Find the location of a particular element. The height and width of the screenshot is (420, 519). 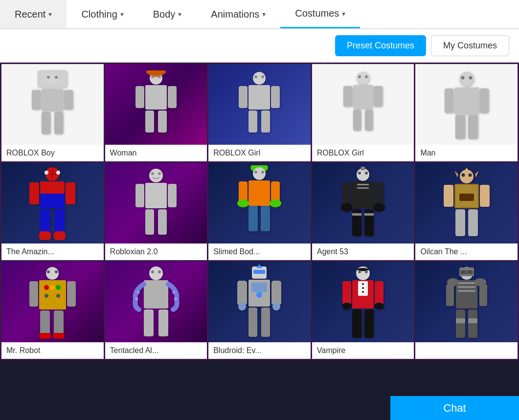

costume-label-mrrobot: Mr. Robot is located at coordinates (53, 351).